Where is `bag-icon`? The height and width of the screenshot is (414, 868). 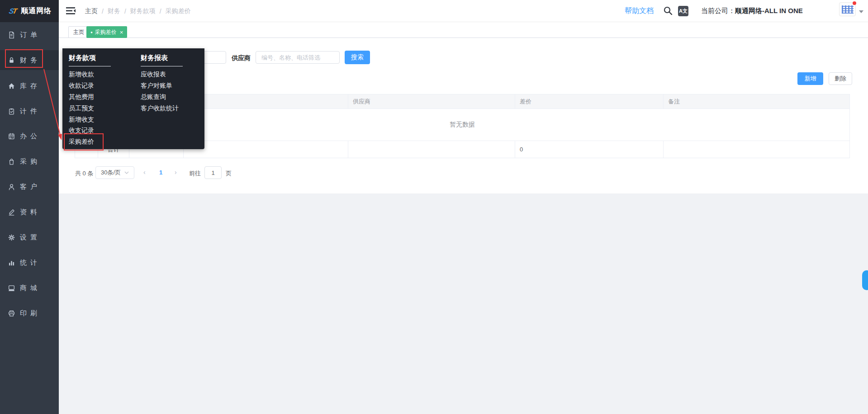 bag-icon is located at coordinates (12, 162).